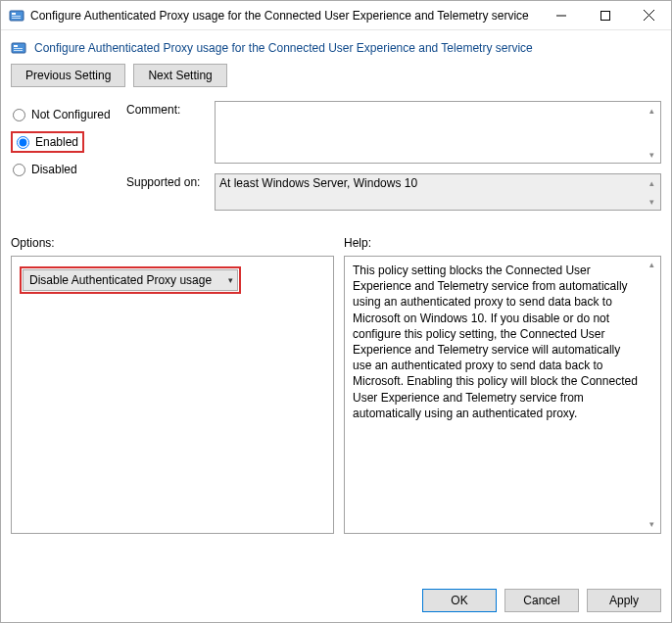  I want to click on nav-row: Previous Setting Next Setting, so click(336, 81).